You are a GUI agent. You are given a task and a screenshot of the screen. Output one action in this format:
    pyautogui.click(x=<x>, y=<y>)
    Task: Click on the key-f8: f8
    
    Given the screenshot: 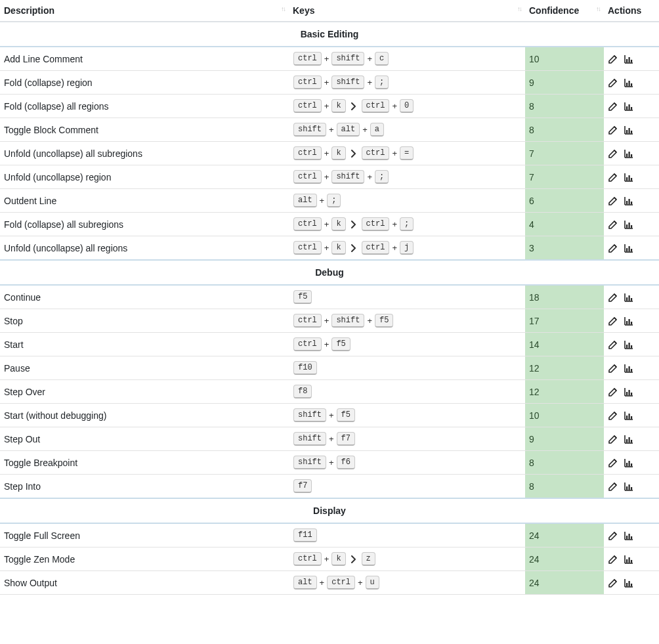 What is the action you would take?
    pyautogui.click(x=303, y=391)
    